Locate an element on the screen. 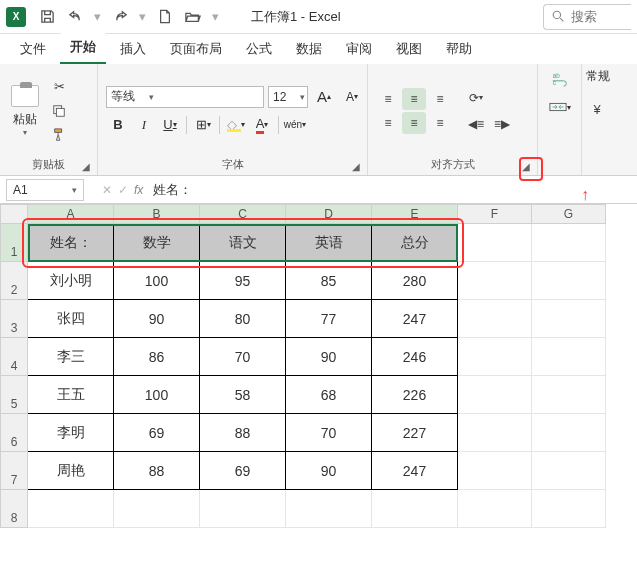 Image resolution: width=637 pixels, height=578 pixels. increase-font-icon: A▴ is located at coordinates (324, 97).